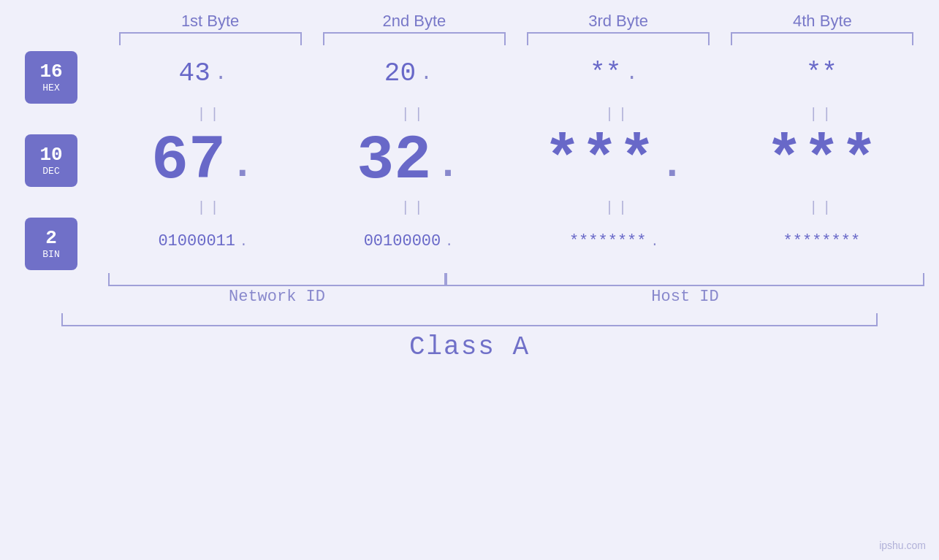 This screenshot has width=939, height=560. I want to click on bin-b3: ******** ., so click(616, 241).